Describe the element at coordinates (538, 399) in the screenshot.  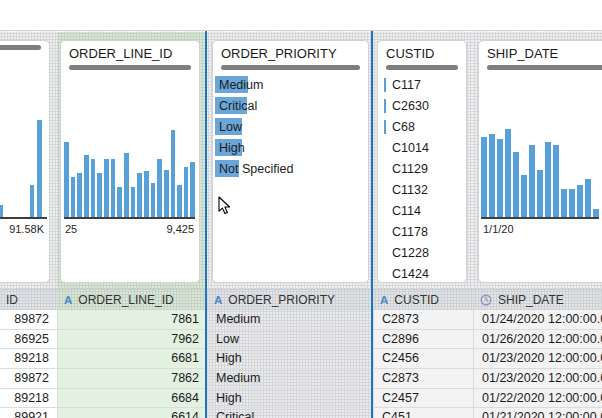
I see `table-cell: 01/22/2020 12:00:00.00` at that location.